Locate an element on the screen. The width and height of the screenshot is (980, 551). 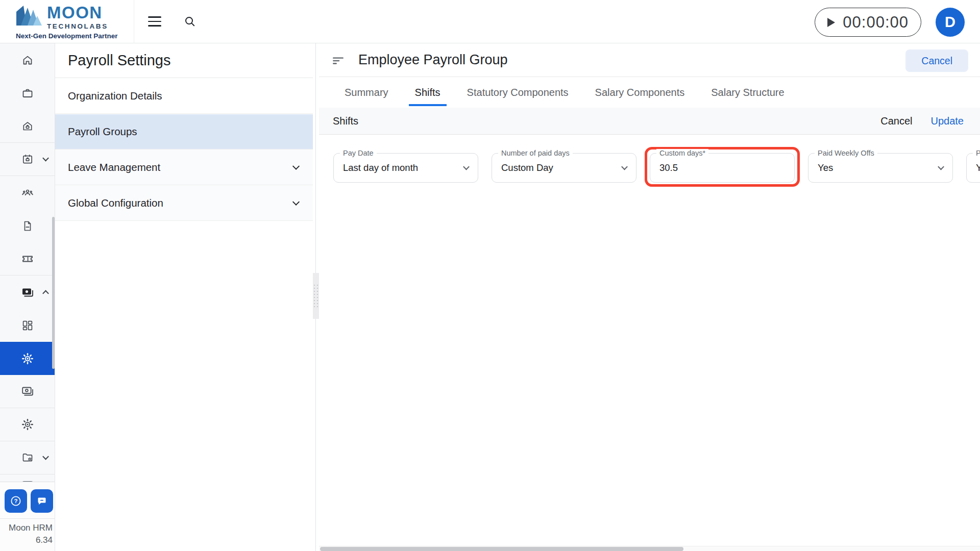
logo-brand-text: MOON is located at coordinates (78, 12).